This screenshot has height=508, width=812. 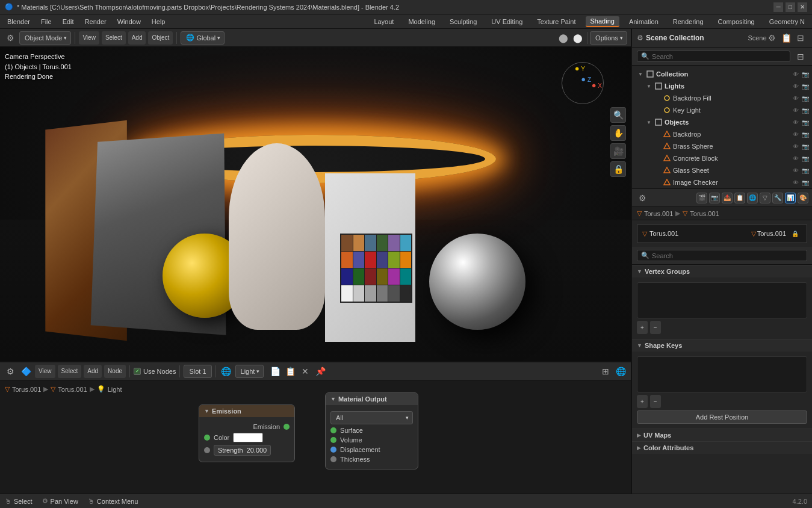 I want to click on gizmo-y-axis: ● Y, so click(x=580, y=69).